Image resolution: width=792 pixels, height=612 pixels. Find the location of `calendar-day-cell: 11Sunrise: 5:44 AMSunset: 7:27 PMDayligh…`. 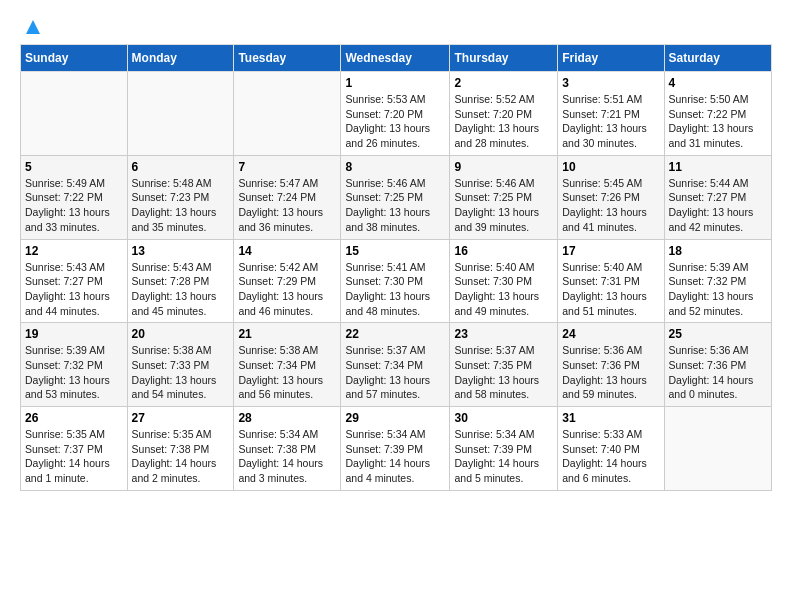

calendar-day-cell: 11Sunrise: 5:44 AMSunset: 7:27 PMDayligh… is located at coordinates (718, 197).